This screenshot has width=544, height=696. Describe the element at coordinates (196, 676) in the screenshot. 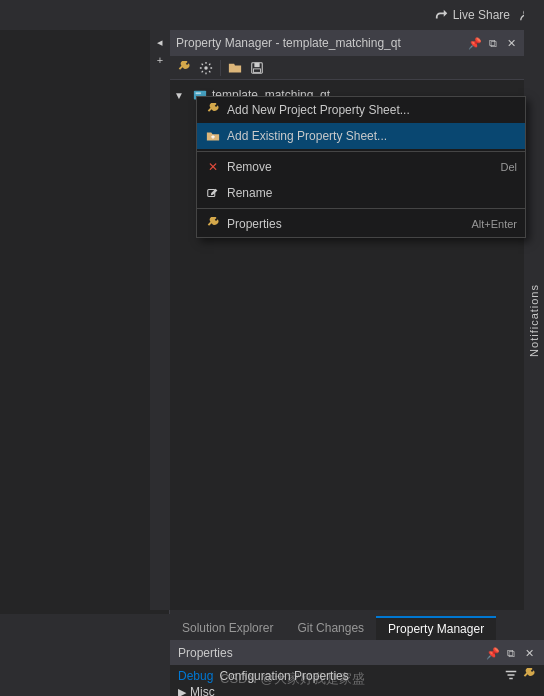

I see `props-debug-label: Debug` at that location.